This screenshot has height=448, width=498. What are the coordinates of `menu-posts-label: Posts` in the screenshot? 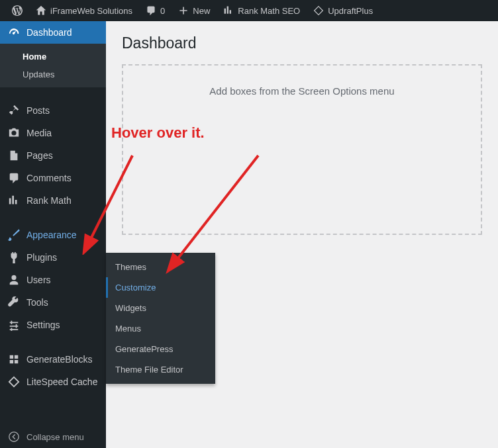 It's located at (38, 111).